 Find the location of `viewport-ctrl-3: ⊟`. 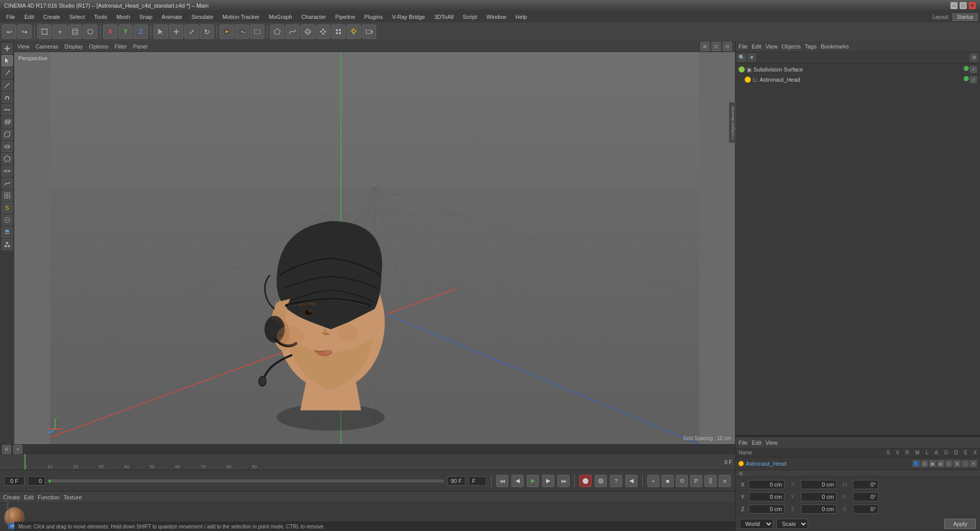

viewport-ctrl-3: ⊟ is located at coordinates (727, 46).